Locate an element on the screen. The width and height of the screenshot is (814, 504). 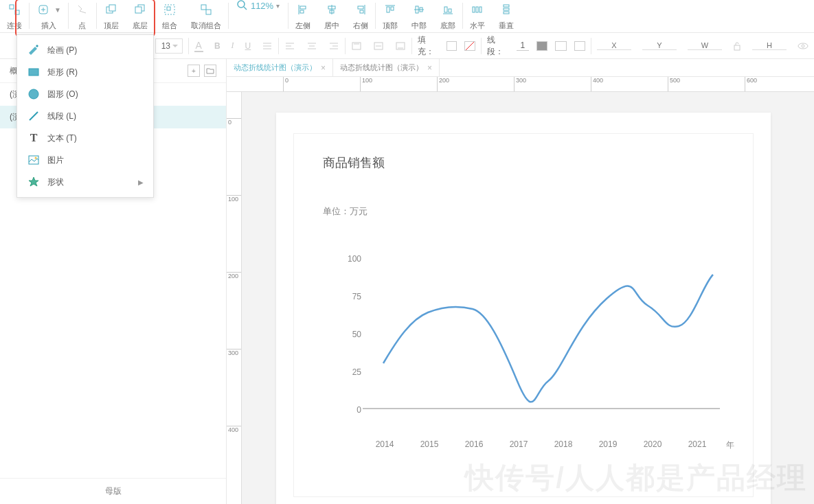
align-left-text-button is located at coordinates (290, 46).